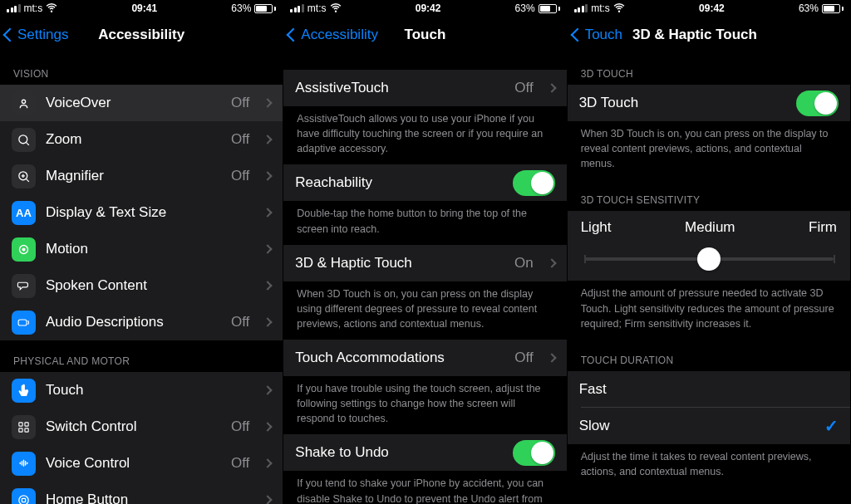 The image size is (851, 504). I want to click on row-3d-touch: 3D Touch, so click(709, 103).